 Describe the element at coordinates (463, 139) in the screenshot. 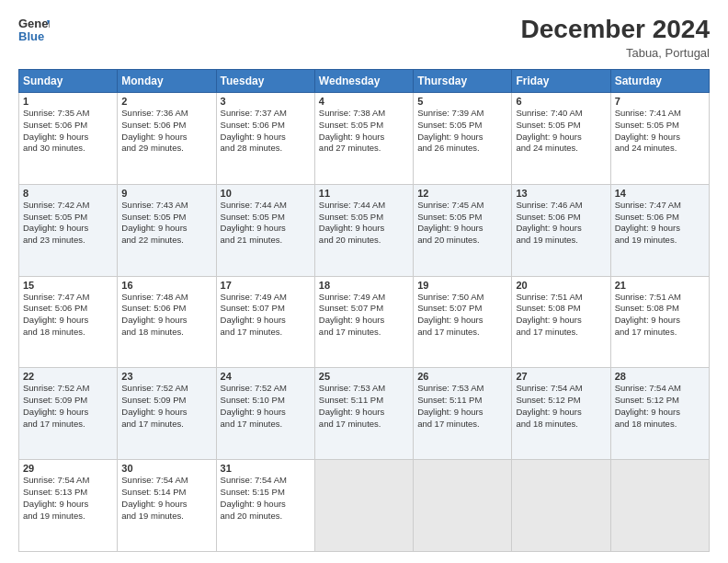

I see `day-cell: 5Sunrise: 7:39 AMSunset: 5:05 PMDaylight…` at that location.